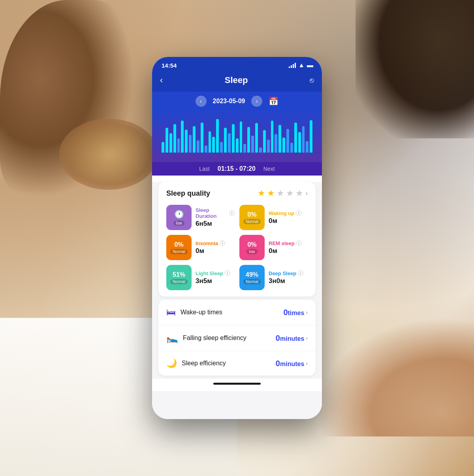 This screenshot has height=476, width=474. Describe the element at coordinates (237, 101) in the screenshot. I see `date-navigation: ‹ 2023-05-09 › 📅` at that location.